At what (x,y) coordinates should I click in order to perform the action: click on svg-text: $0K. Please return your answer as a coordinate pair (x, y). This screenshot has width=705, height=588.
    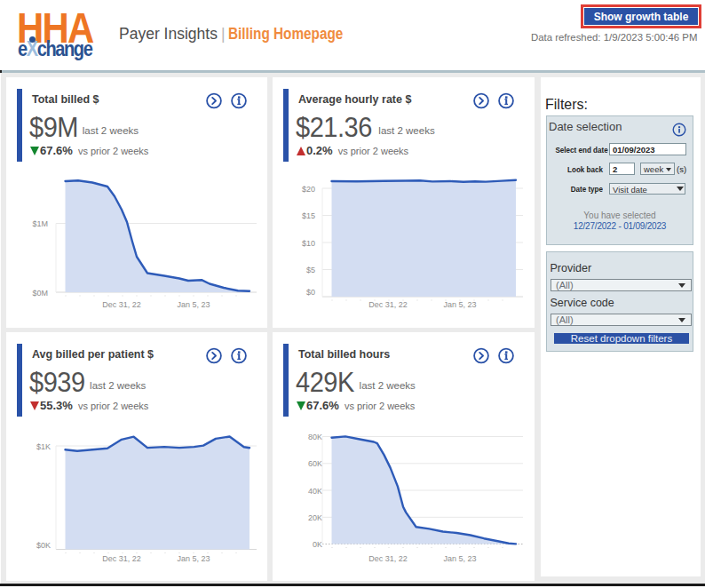
    Looking at the image, I should click on (44, 545).